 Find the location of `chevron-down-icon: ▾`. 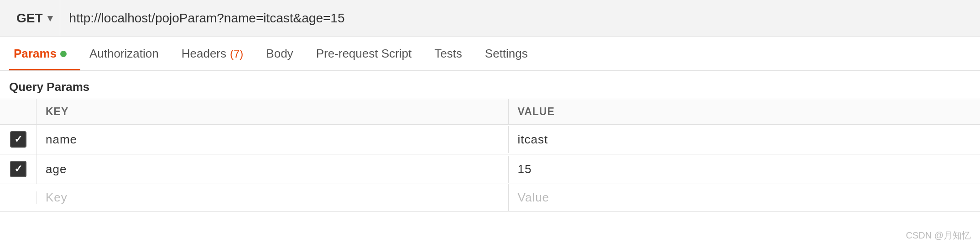

chevron-down-icon: ▾ is located at coordinates (50, 18).